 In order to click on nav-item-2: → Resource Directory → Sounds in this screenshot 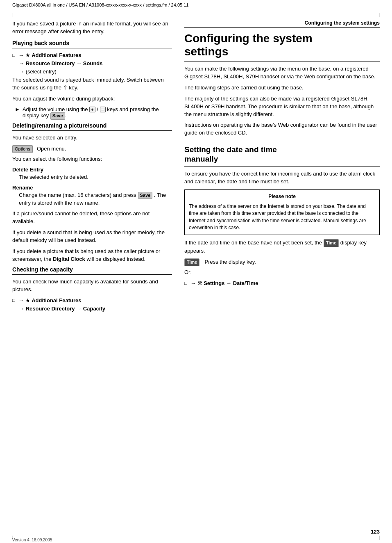, I will do `click(95, 64)`.